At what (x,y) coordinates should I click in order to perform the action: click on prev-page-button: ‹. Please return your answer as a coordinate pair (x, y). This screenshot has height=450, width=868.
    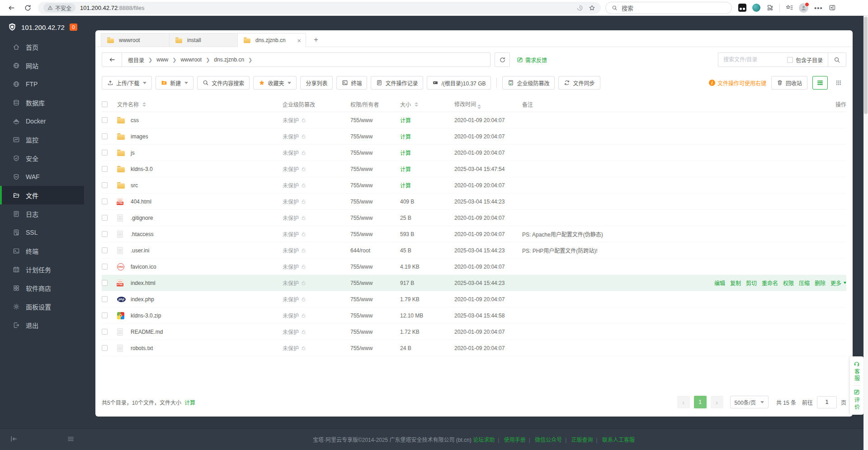
    Looking at the image, I should click on (684, 402).